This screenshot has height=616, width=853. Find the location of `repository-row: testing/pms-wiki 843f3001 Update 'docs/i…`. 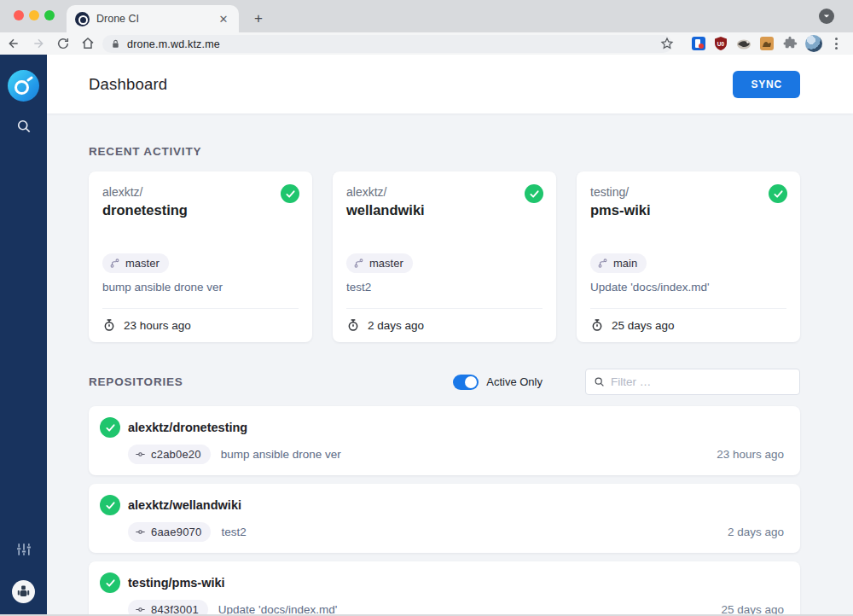

repository-row: testing/pms-wiki 843f3001 Update 'docs/i… is located at coordinates (444, 588).